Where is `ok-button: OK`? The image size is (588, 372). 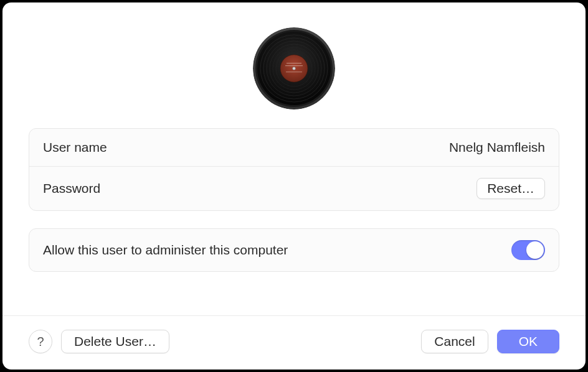 ok-button: OK is located at coordinates (528, 342).